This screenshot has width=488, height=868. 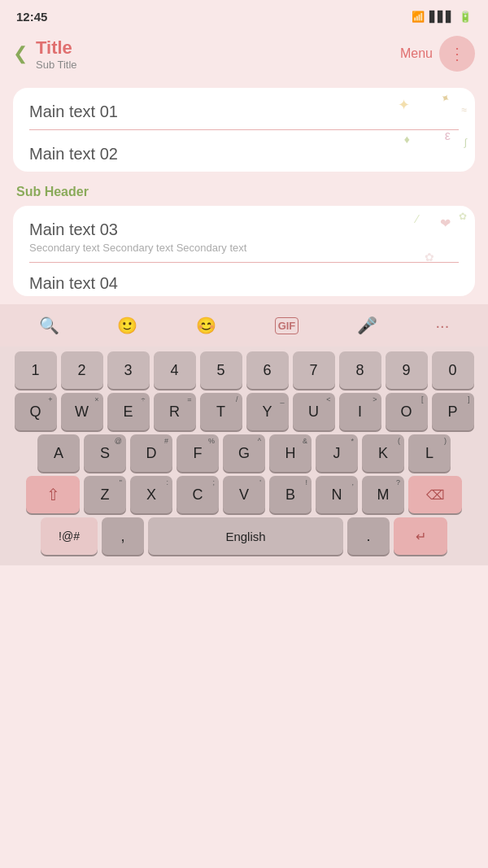 I want to click on key-3: 3, so click(x=129, y=370).